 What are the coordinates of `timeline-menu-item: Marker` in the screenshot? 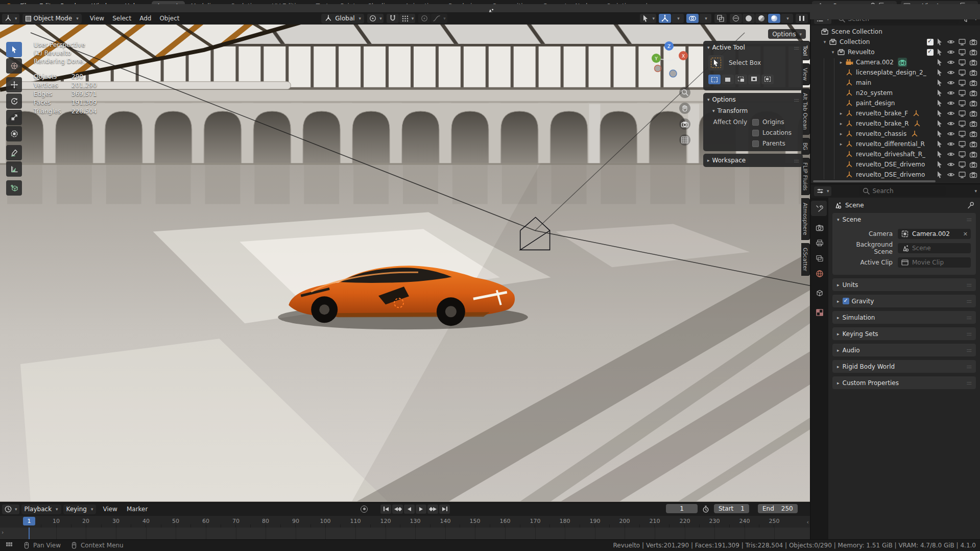 It's located at (137, 509).